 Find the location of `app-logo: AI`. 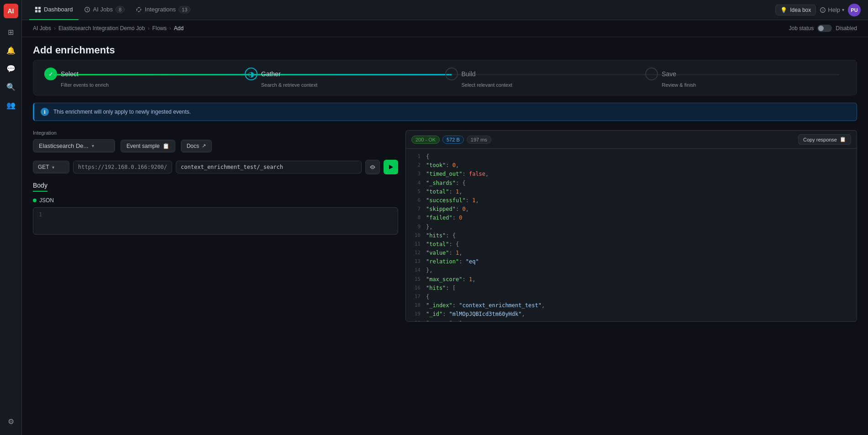

app-logo: AI is located at coordinates (11, 11).